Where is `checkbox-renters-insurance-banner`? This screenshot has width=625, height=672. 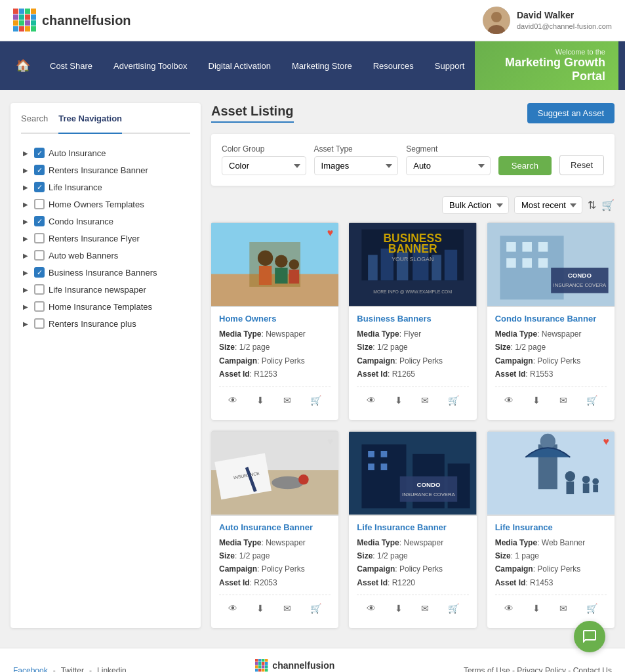 checkbox-renters-insurance-banner is located at coordinates (39, 170).